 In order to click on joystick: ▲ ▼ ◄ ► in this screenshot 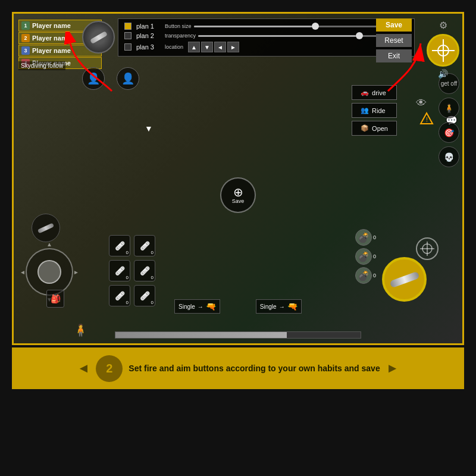, I will do `click(49, 272)`.